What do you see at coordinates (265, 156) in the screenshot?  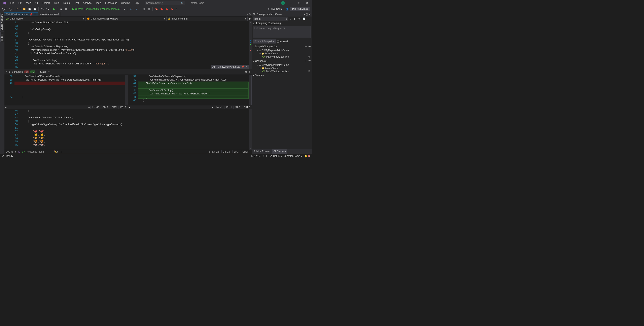 I see `pending-changes: ✏ 1` at bounding box center [265, 156].